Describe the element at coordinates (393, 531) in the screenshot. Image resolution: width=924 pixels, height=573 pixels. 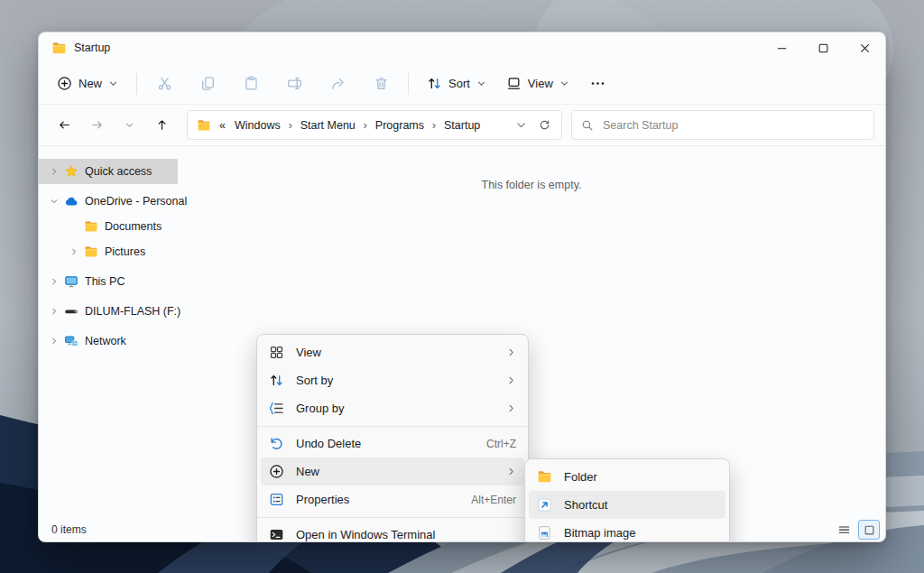
I see `context-item-open-in-windows-terminal: Open in Windows Terminal` at that location.